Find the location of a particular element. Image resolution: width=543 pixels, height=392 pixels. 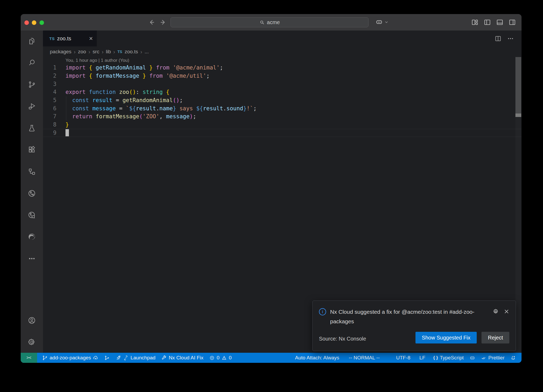

line-number: 8 is located at coordinates (50, 125).